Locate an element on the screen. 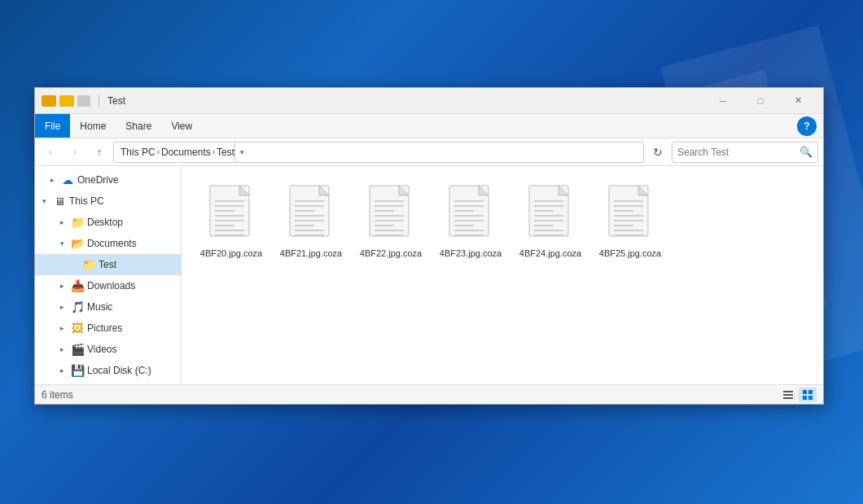  file-item: 4BF20.jpg.coza is located at coordinates (231, 221).